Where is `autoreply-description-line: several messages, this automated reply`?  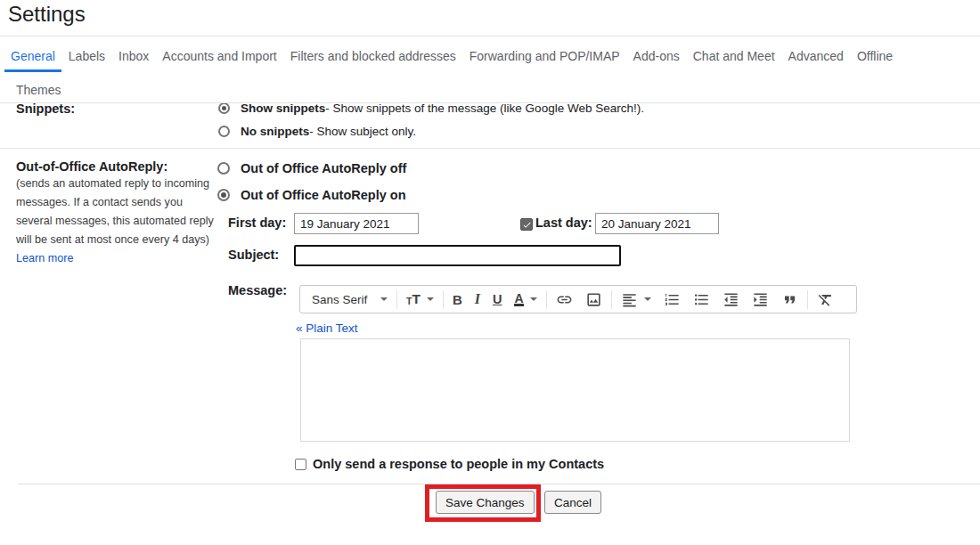
autoreply-description-line: several messages, this automated reply is located at coordinates (115, 221).